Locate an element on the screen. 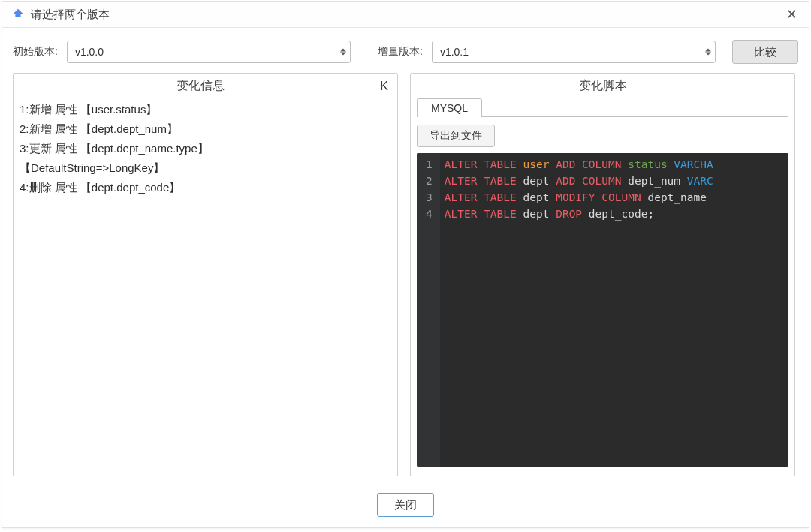 The image size is (811, 532). tab-mysql: MYSQL is located at coordinates (449, 108).